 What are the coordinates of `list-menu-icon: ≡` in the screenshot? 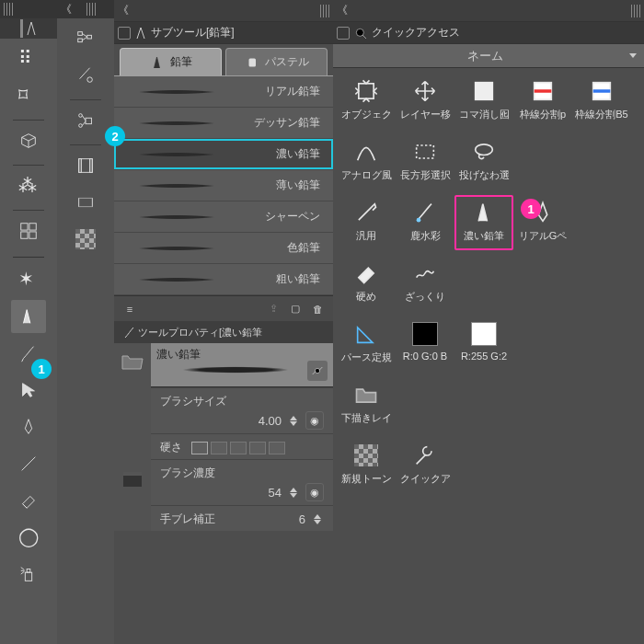 It's located at (130, 309).